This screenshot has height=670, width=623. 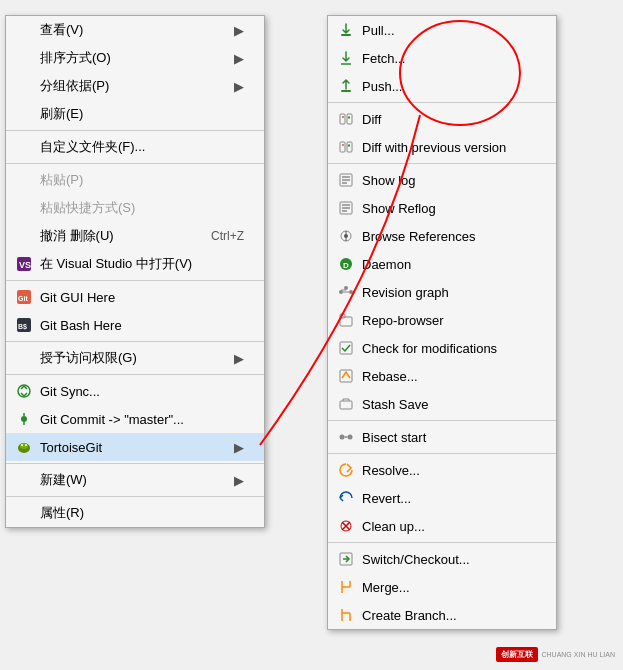 I want to click on right-sep2, so click(x=442, y=164).